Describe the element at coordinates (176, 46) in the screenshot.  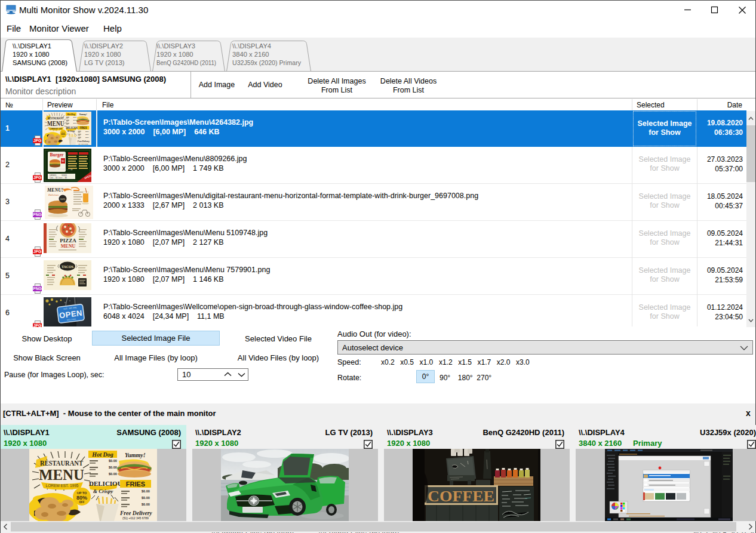
I see `svg-text: \\.\DISPLAY3` at that location.